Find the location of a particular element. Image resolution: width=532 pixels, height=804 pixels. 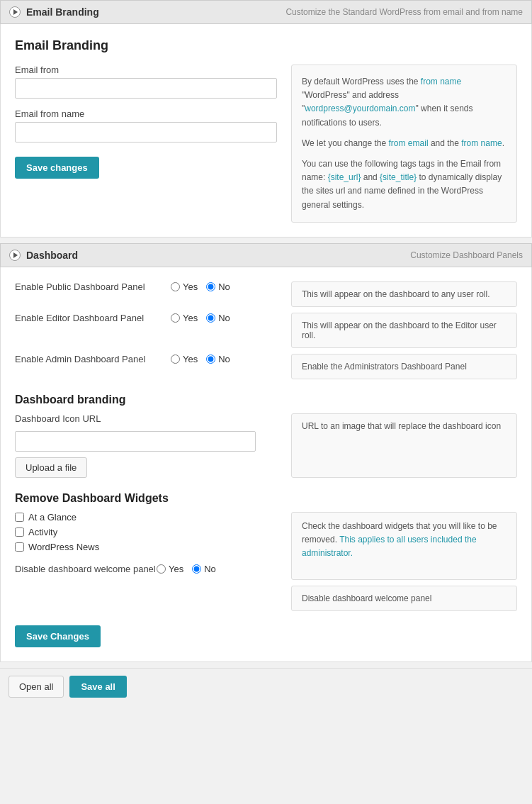

admin-panel-options: Yes No is located at coordinates (200, 359).